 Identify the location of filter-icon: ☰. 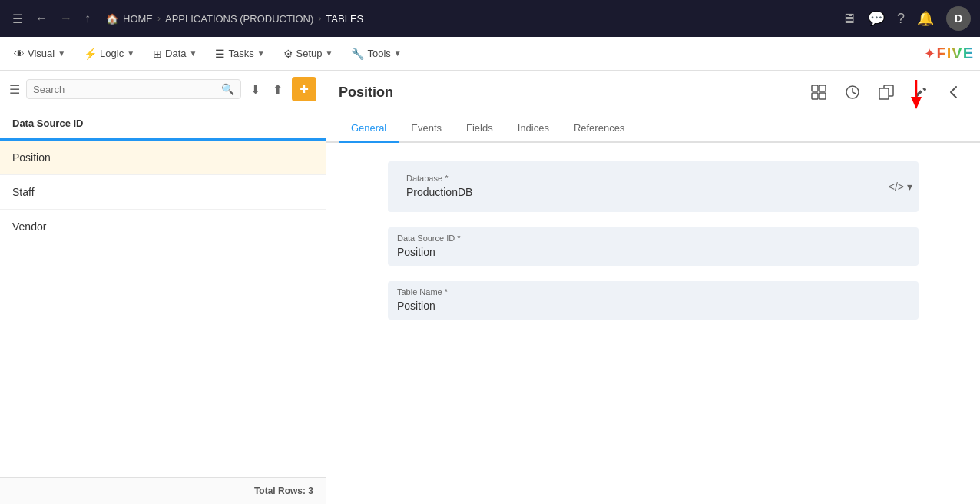
(15, 89).